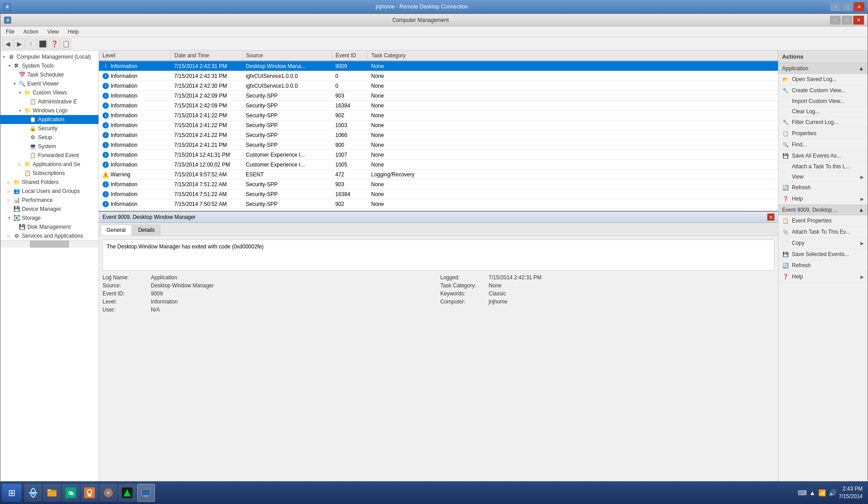  I want to click on cm-minimize-button: ─, so click(835, 20).